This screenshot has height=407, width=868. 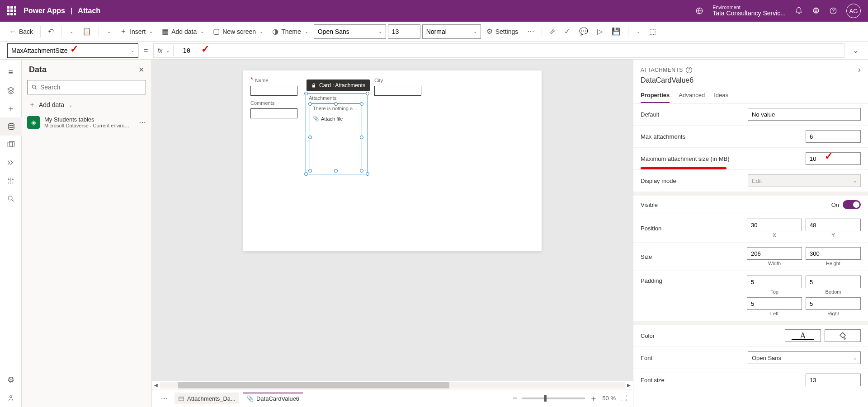 What do you see at coordinates (653, 32) in the screenshot?
I see `publish-button: ⬚` at bounding box center [653, 32].